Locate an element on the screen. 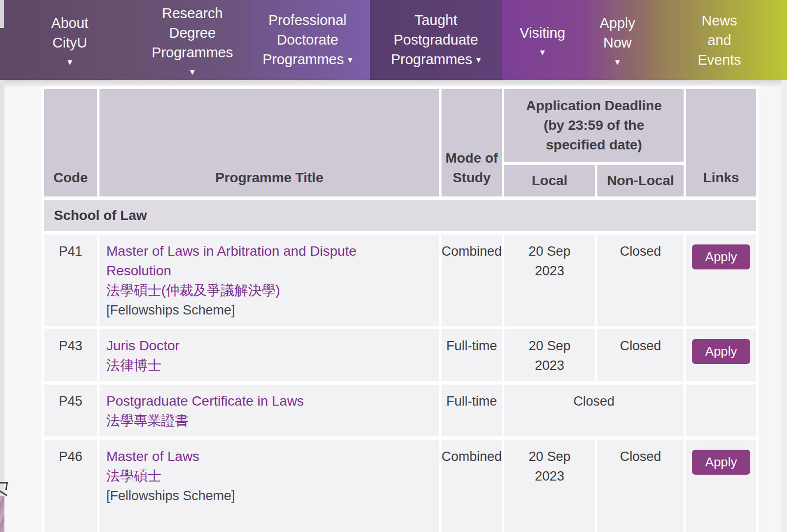 The image size is (787, 532). programme-title-zh: 法學專業證書 is located at coordinates (271, 421).